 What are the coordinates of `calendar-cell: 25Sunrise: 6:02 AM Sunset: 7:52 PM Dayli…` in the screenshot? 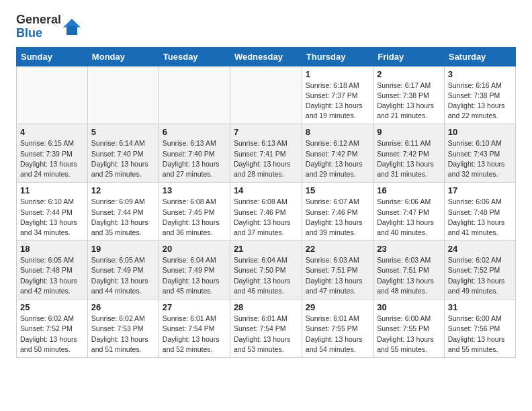 It's located at (52, 329).